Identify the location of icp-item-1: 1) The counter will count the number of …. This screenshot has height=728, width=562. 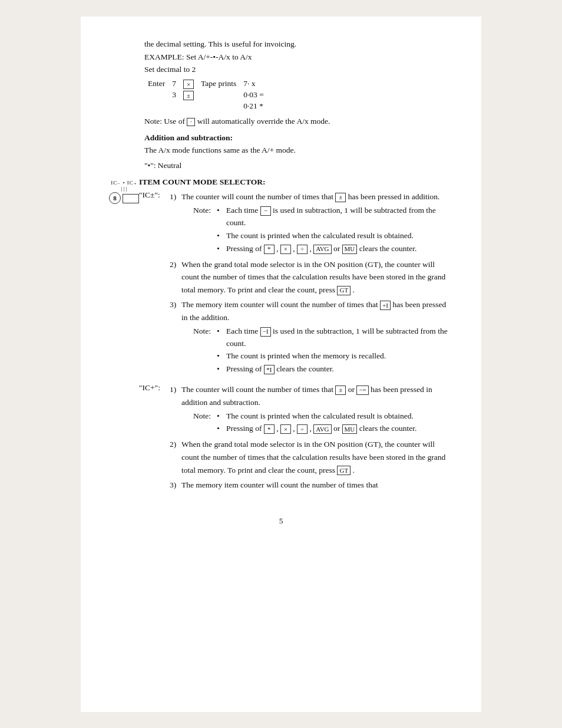
(311, 409).